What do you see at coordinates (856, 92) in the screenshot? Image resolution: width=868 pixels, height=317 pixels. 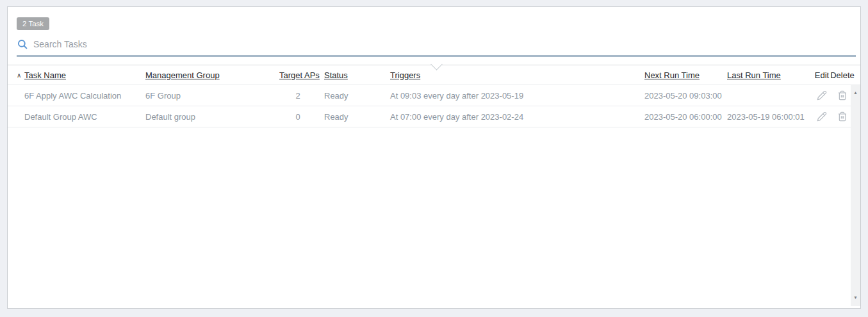 I see `scroll-up-arrow-icon: ▲` at bounding box center [856, 92].